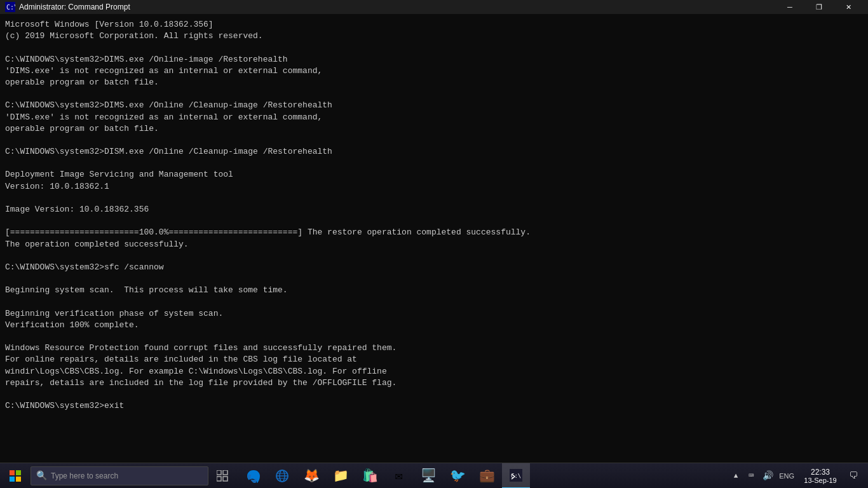  Describe the element at coordinates (15, 476) in the screenshot. I see `windows-logo-icon` at that location.